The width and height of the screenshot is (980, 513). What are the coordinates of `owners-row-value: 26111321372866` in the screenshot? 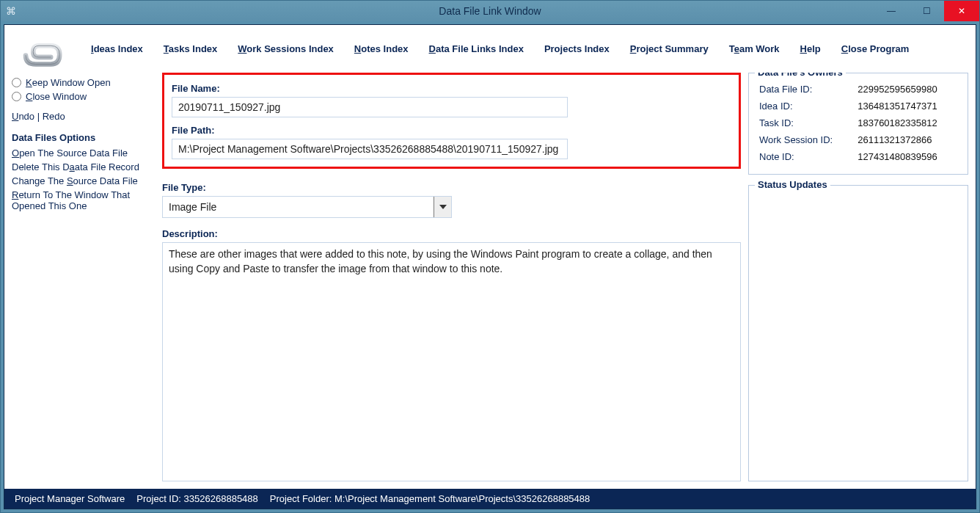 It's located at (905, 139).